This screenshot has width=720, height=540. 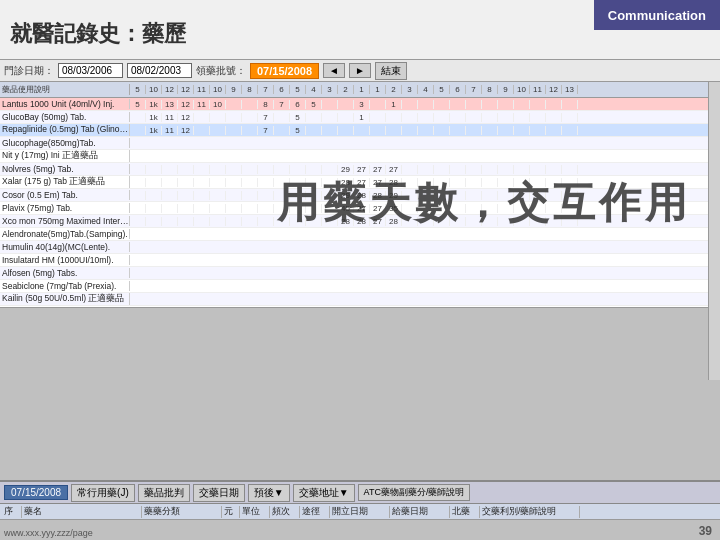 I want to click on drug-val: 27, so click(x=378, y=222).